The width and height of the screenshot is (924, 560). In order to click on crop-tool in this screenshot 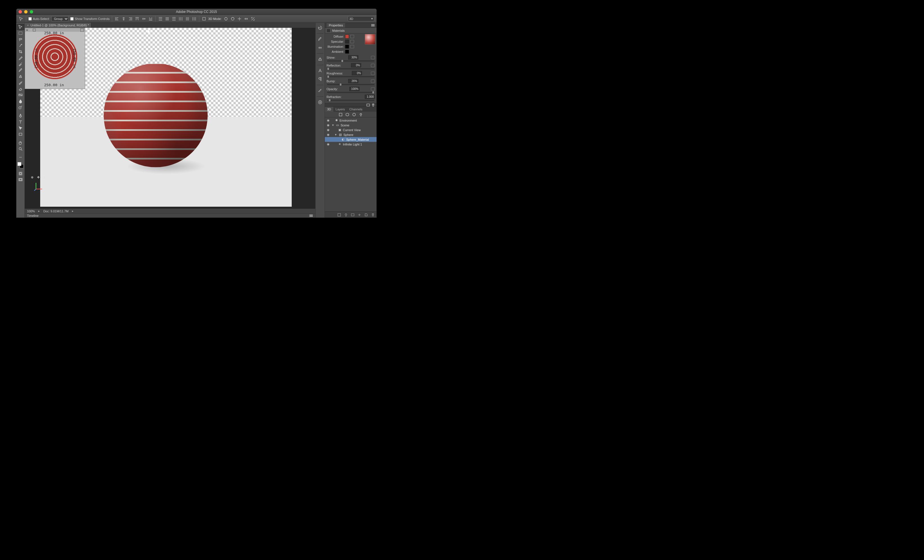, I will do `click(20, 52)`.